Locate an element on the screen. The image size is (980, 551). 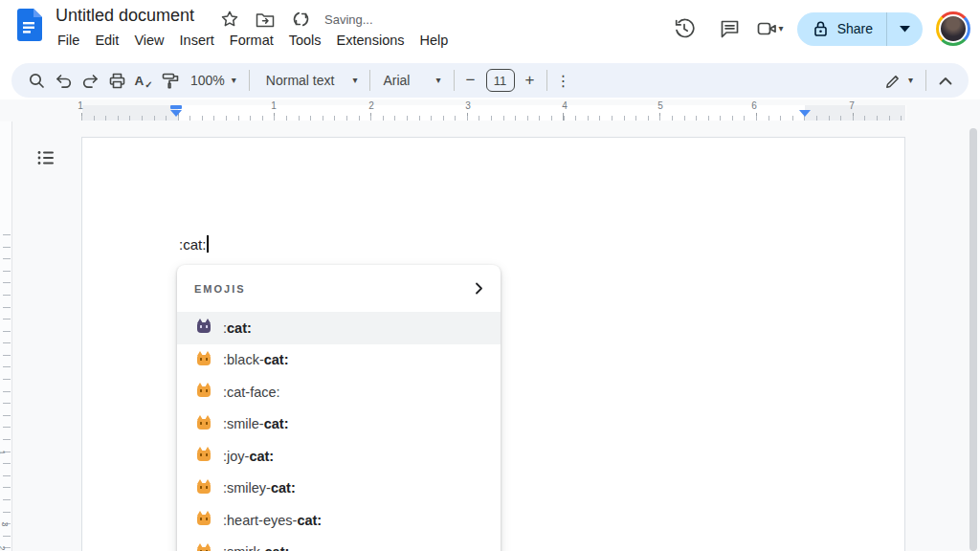
meet-call-button: ▾ is located at coordinates (770, 29).